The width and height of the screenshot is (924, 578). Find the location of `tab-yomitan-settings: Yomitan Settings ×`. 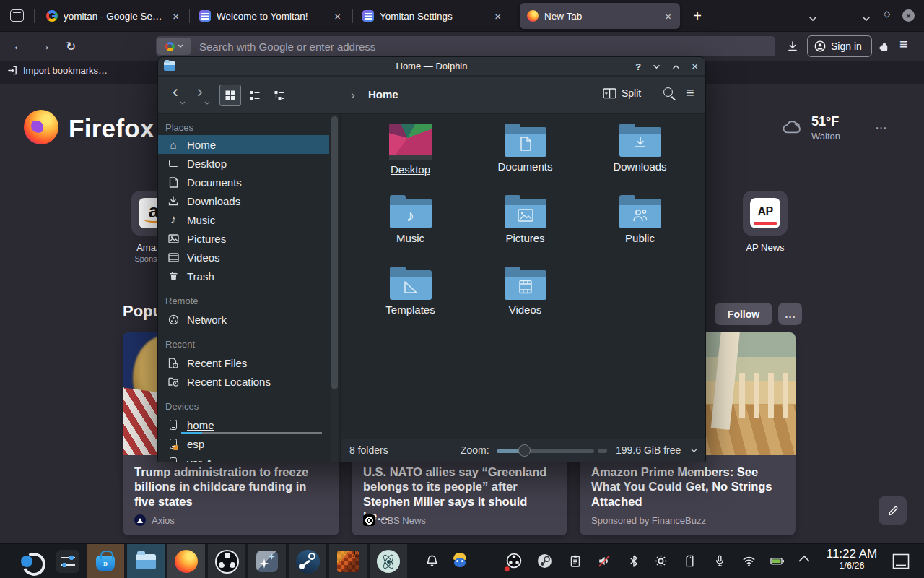

tab-yomitan-settings: Yomitan Settings × is located at coordinates (432, 16).